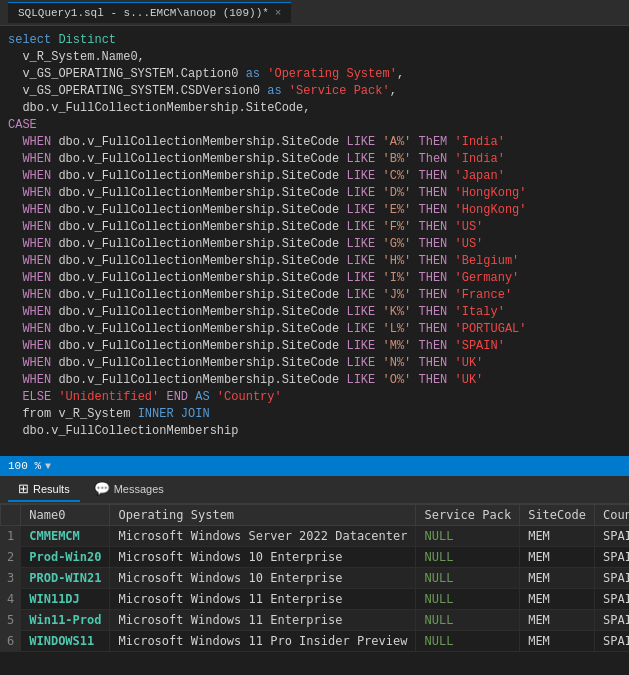 This screenshot has height=675, width=629. I want to click on code-line: v_GS_OPERATING_SYSTEM.Caption0 as 'Opera…, so click(314, 74).